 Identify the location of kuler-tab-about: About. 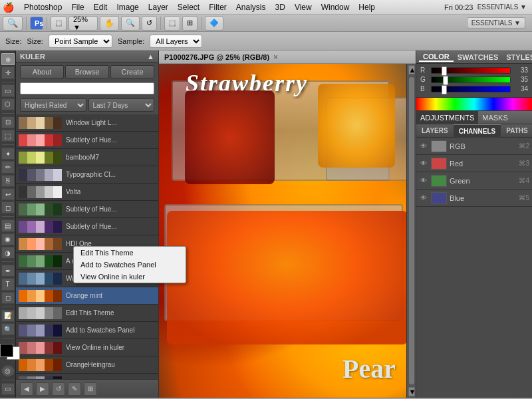
(42, 72).